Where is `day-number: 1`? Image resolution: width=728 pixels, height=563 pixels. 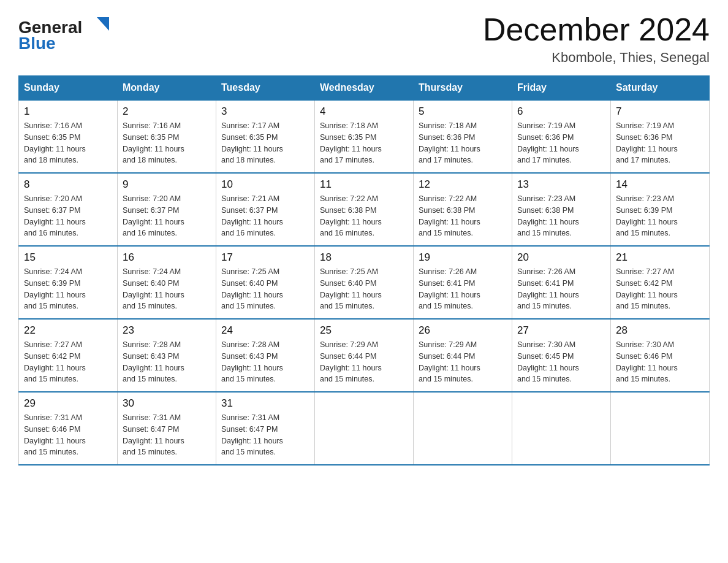 day-number: 1 is located at coordinates (68, 112).